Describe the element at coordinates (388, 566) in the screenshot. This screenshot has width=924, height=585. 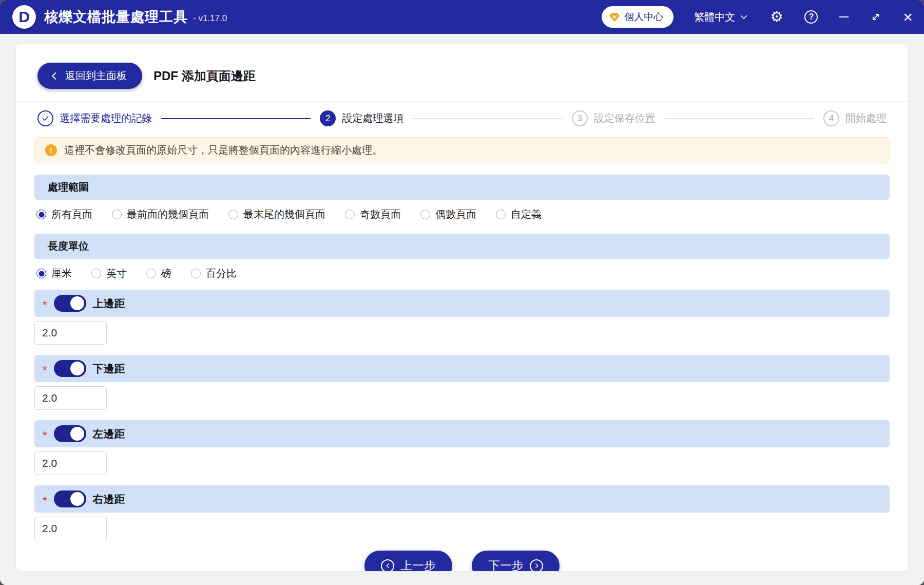
I see `circle-chevron-left-icon` at that location.